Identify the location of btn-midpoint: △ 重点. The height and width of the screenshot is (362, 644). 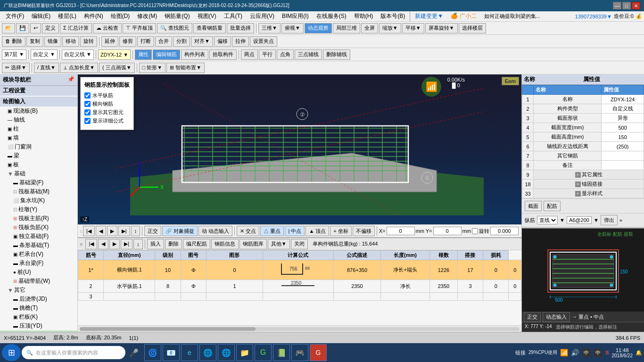
(272, 231).